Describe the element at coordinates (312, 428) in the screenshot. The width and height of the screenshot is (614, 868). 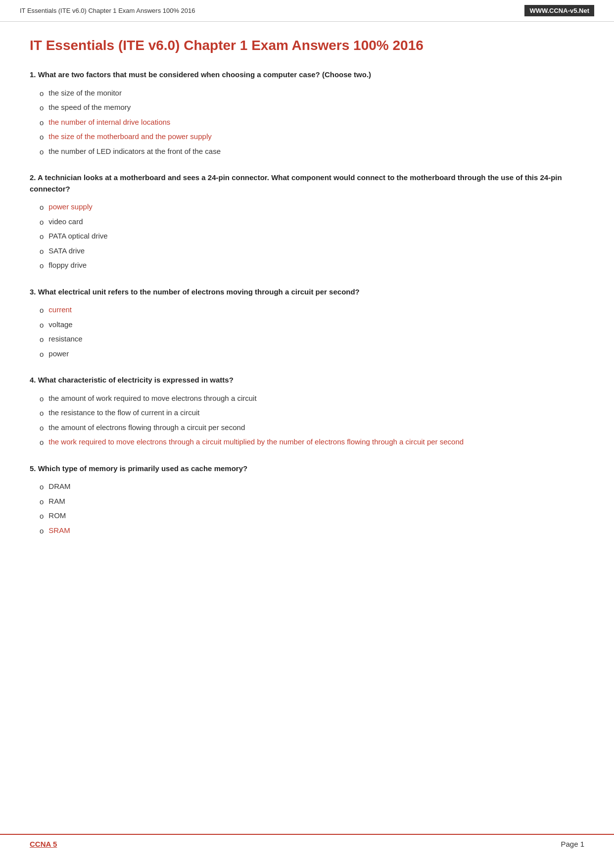
I see `answer-item: othe amount of electrons flowing through…` at that location.